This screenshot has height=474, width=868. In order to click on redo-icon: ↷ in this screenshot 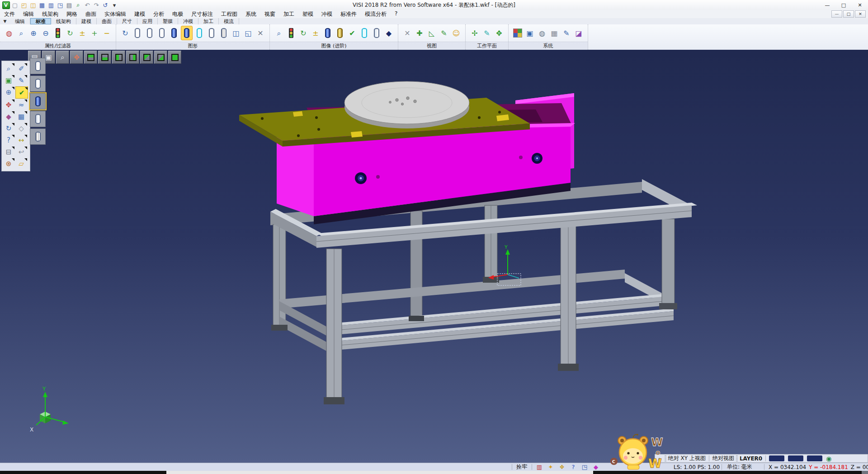, I will do `click(96, 5)`.